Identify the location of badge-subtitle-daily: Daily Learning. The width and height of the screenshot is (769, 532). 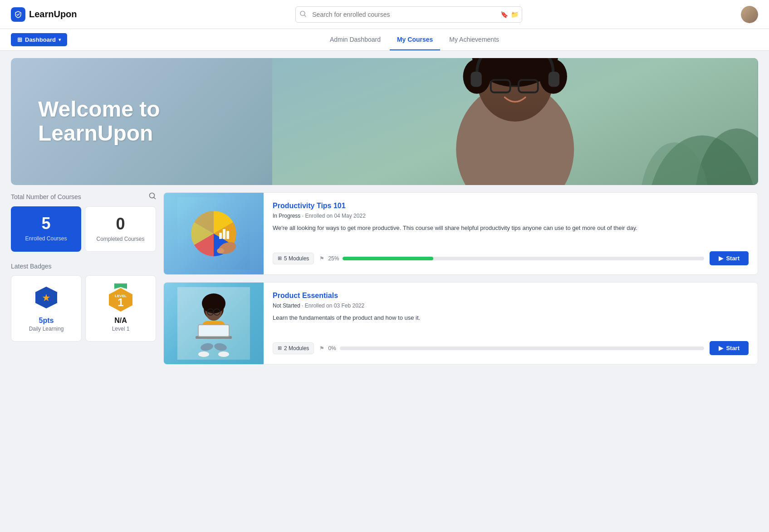
(46, 329).